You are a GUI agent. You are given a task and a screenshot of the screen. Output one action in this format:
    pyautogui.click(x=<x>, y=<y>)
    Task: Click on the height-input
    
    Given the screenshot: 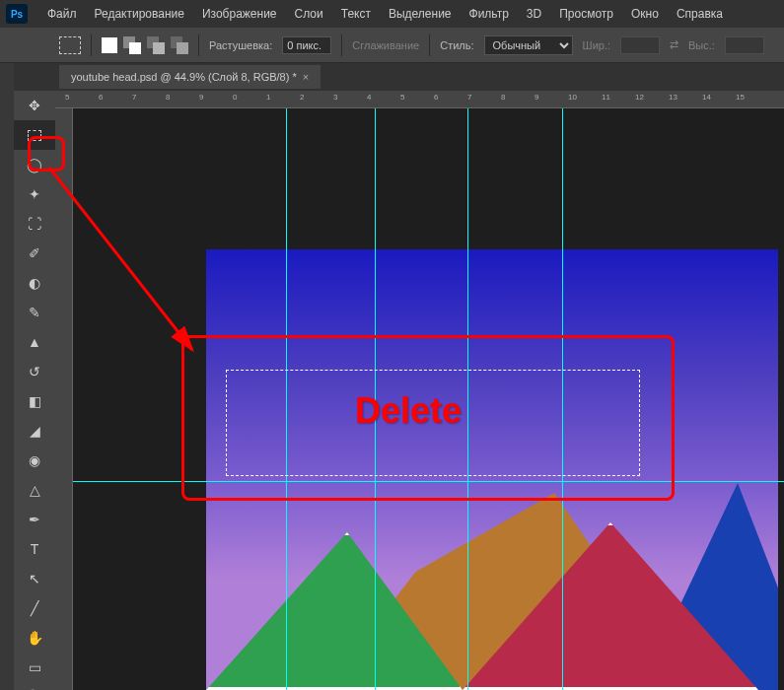 What is the action you would take?
    pyautogui.click(x=745, y=45)
    